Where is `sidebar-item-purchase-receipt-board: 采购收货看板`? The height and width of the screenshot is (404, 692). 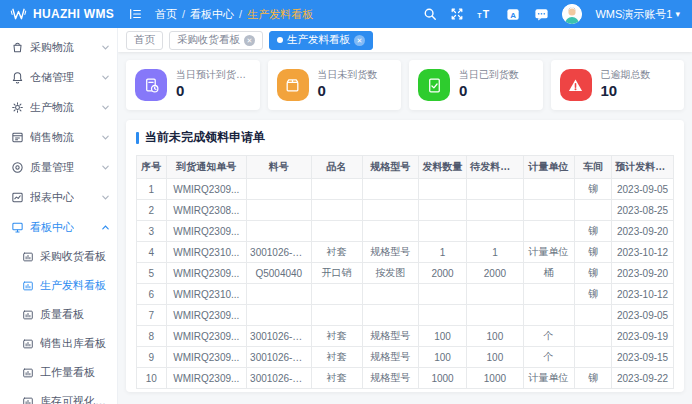
sidebar-item-purchase-receipt-board: 采购收货看板 is located at coordinates (58, 256).